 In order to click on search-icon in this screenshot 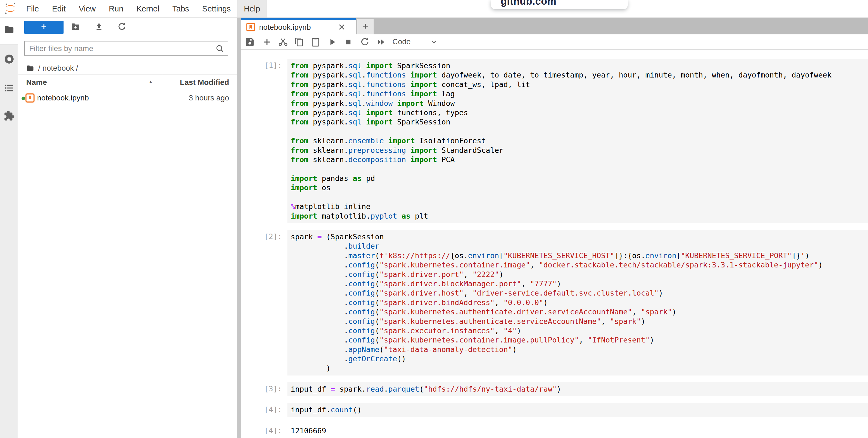, I will do `click(220, 49)`.